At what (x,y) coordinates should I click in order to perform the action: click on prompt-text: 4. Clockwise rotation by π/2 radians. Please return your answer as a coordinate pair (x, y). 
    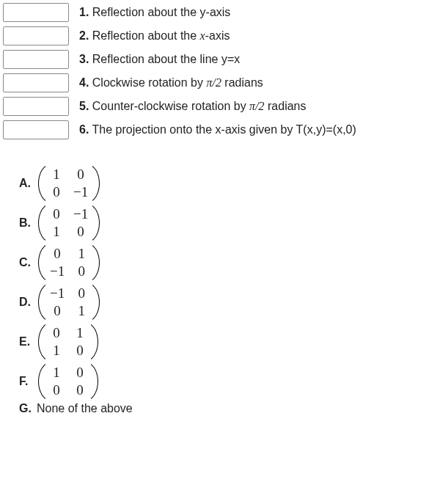
    Looking at the image, I should click on (172, 83).